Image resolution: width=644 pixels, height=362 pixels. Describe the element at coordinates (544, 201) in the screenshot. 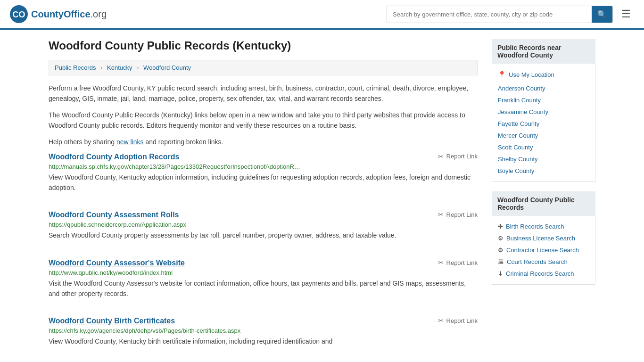

I see `sidebar: Public Records near Woodford County 📍 Us…` at that location.